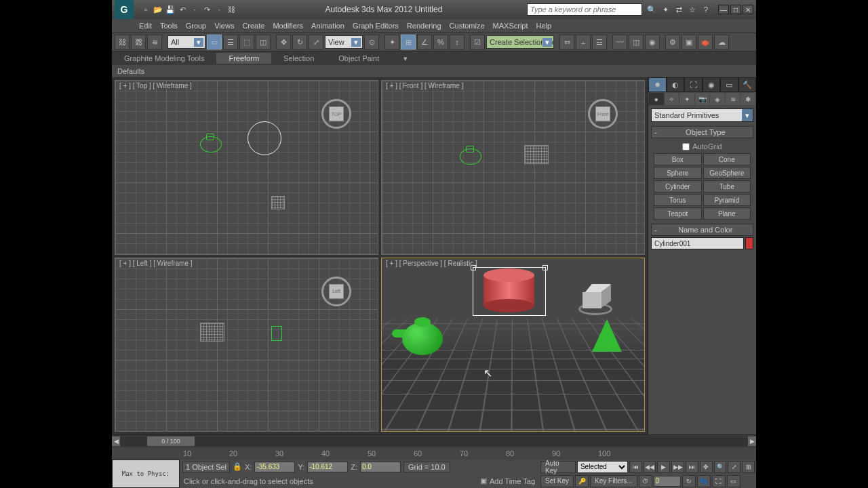 This screenshot has height=488, width=868. Describe the element at coordinates (595, 296) in the screenshot. I see `box-object` at that location.